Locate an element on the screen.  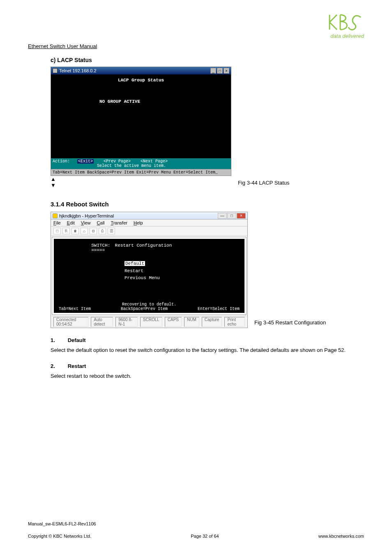
menu-transfer: Transfer is located at coordinates (119, 223).